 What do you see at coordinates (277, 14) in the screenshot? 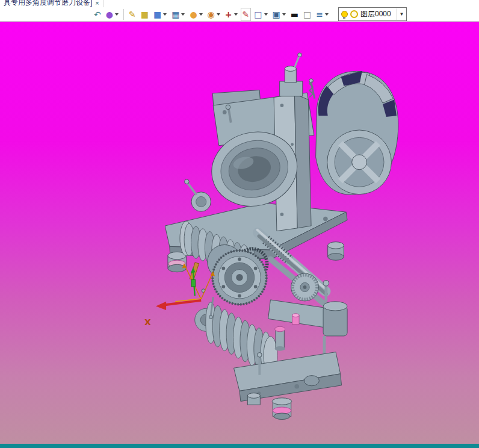
I see `display-icon-glyph: ▣` at bounding box center [277, 14].